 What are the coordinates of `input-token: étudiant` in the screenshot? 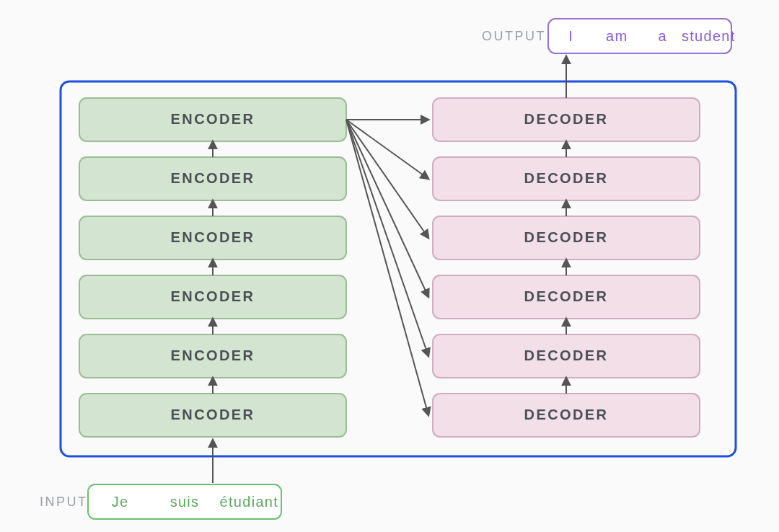 It's located at (250, 502).